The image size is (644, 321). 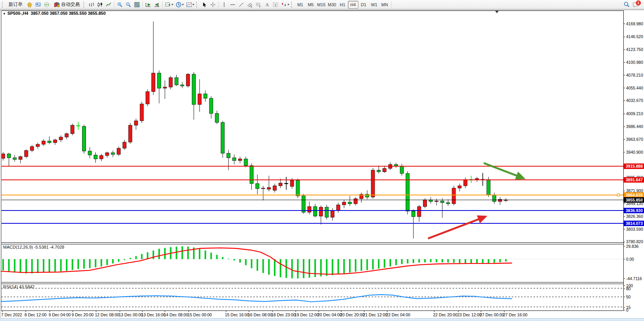 I want to click on bar-chart-icon, so click(x=91, y=5).